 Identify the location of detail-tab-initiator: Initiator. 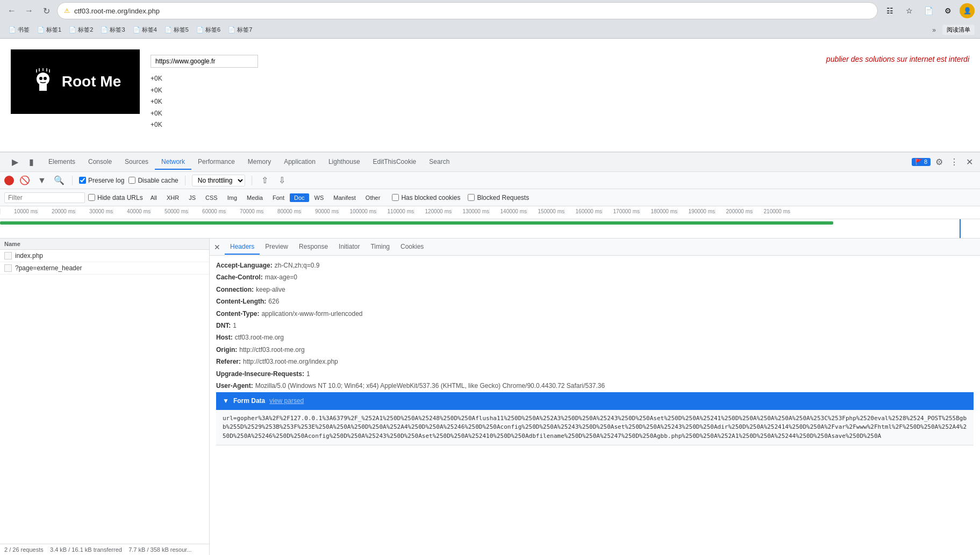
(349, 247).